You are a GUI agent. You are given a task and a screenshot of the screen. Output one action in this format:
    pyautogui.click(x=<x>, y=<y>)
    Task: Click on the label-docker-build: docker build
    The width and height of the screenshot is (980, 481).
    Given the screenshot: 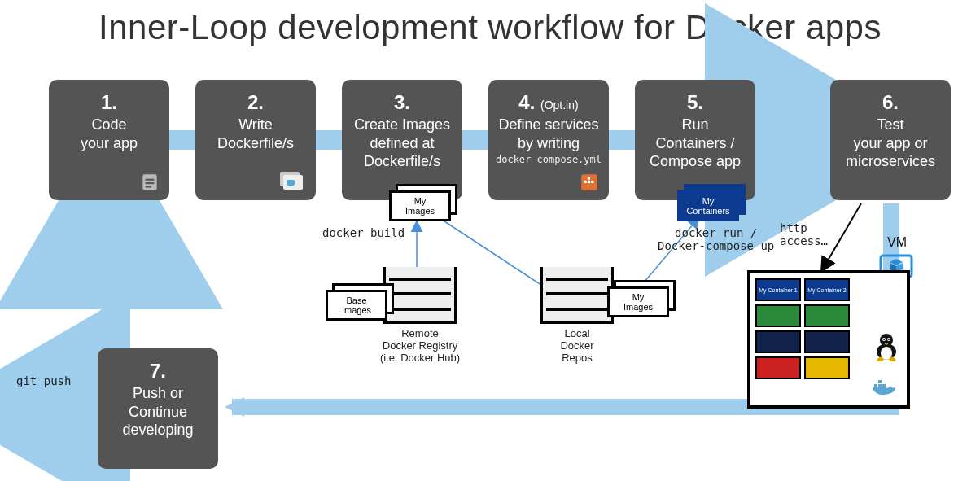 What is the action you would take?
    pyautogui.click(x=363, y=233)
    